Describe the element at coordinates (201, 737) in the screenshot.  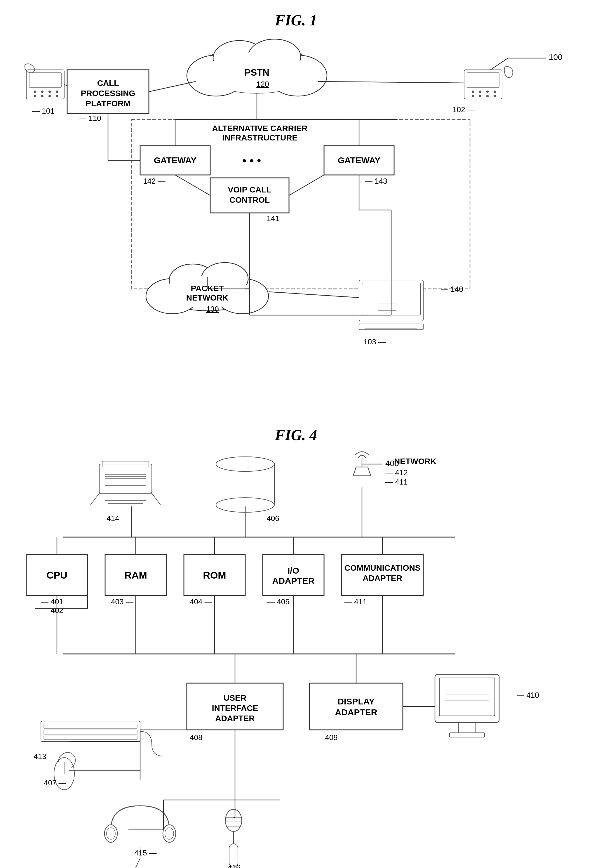
I see `svg-text: 408 —` at that location.